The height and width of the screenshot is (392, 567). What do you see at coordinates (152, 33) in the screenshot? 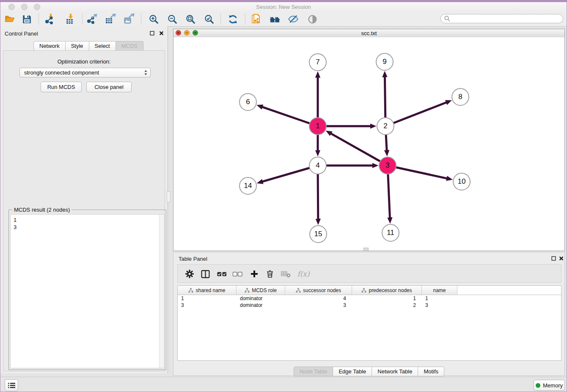
I see `float-panel-button` at bounding box center [152, 33].